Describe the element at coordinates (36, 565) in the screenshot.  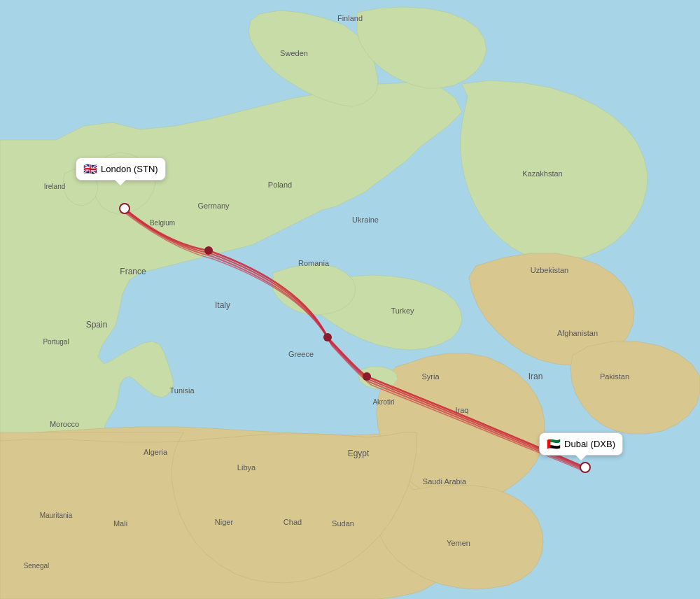
I see `senegal-label: Senegal` at that location.